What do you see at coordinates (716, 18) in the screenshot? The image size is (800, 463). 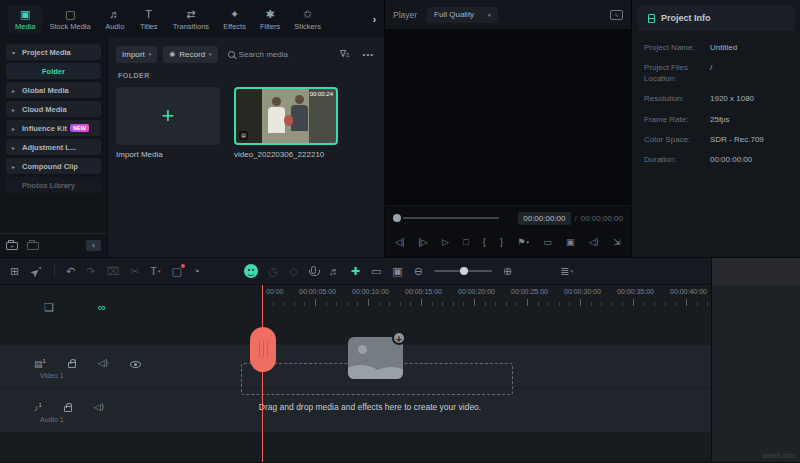 I see `project-info-titlebar: Project Info` at bounding box center [716, 18].